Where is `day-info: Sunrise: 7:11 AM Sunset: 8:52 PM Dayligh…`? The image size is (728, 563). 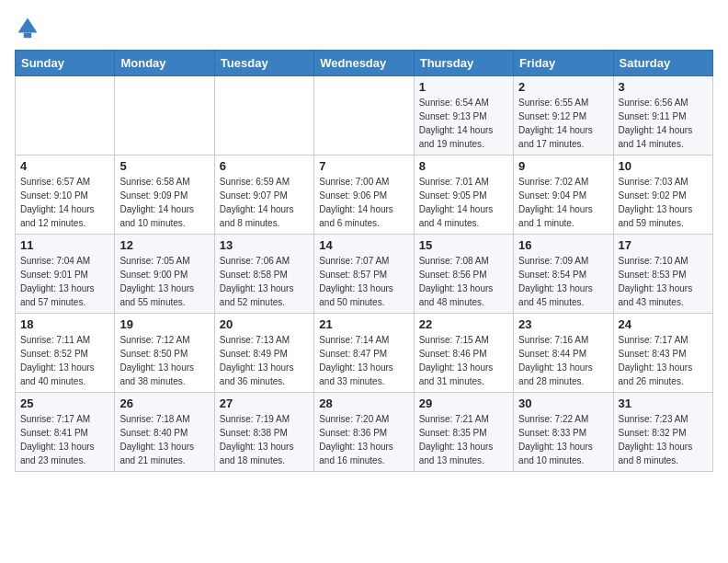
day-info: Sunrise: 7:11 AM Sunset: 8:52 PM Dayligh… is located at coordinates (64, 361).